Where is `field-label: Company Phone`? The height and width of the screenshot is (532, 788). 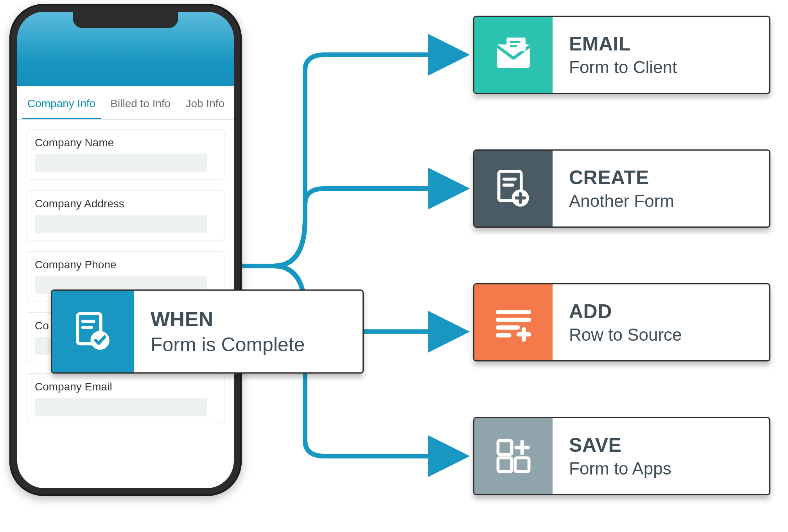
field-label: Company Phone is located at coordinates (126, 265).